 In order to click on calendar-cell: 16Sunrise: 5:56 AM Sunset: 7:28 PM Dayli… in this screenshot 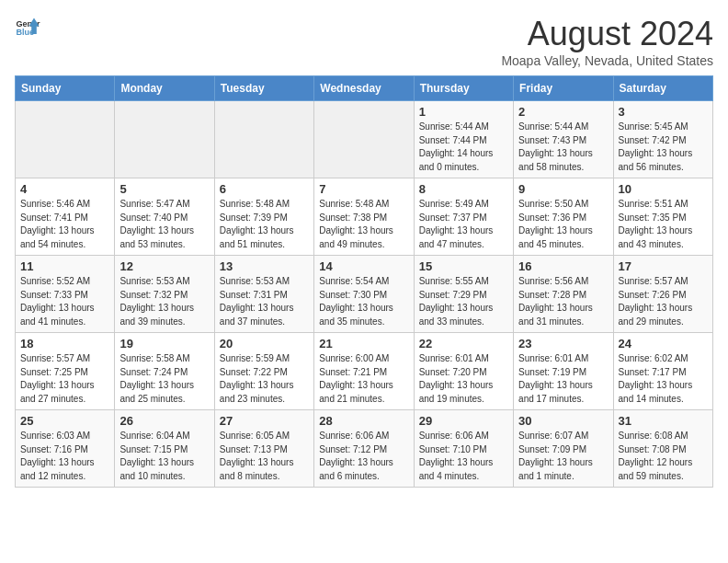, I will do `click(563, 294)`.